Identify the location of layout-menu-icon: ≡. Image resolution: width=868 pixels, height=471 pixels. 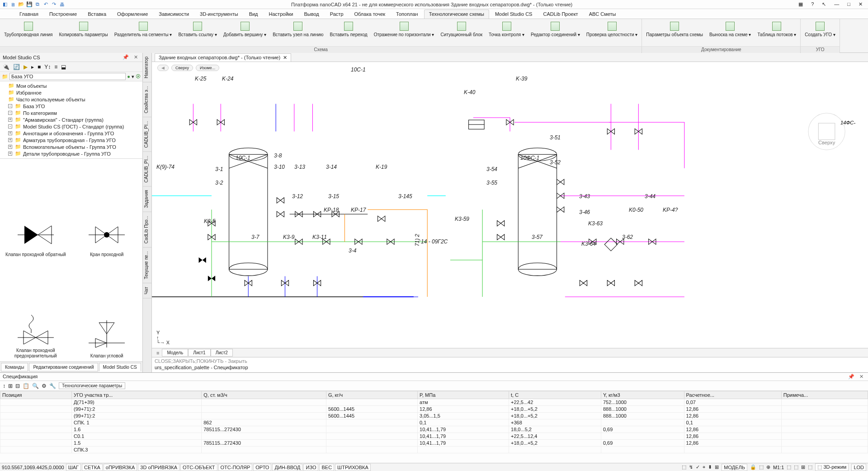
(158, 353).